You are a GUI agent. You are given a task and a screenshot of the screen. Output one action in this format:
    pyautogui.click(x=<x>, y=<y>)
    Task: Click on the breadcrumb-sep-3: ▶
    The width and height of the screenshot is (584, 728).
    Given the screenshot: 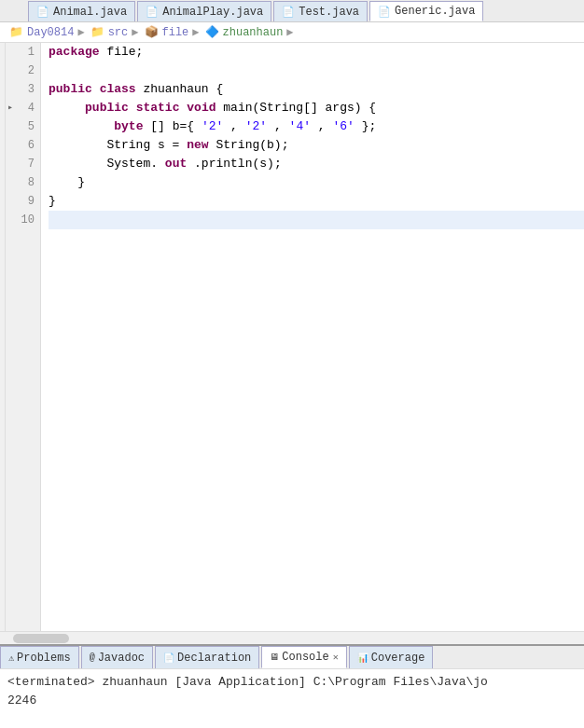 What is the action you would take?
    pyautogui.click(x=196, y=32)
    